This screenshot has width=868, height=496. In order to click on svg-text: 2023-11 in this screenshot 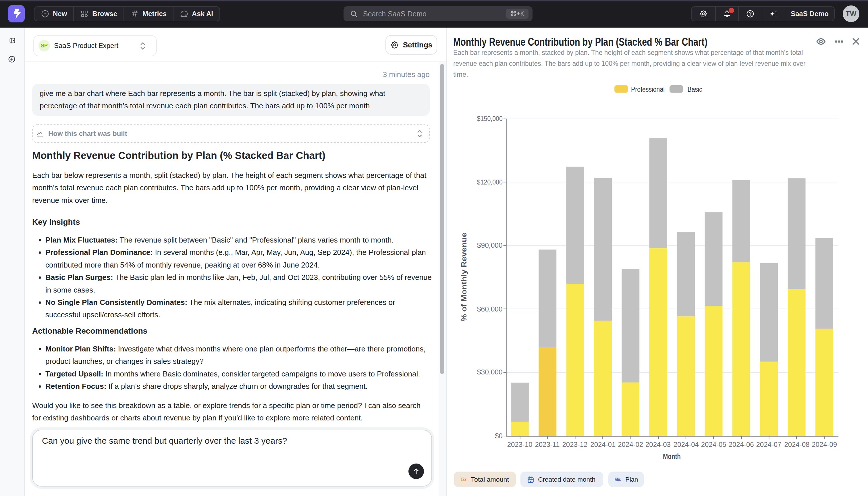, I will do `click(547, 444)`.